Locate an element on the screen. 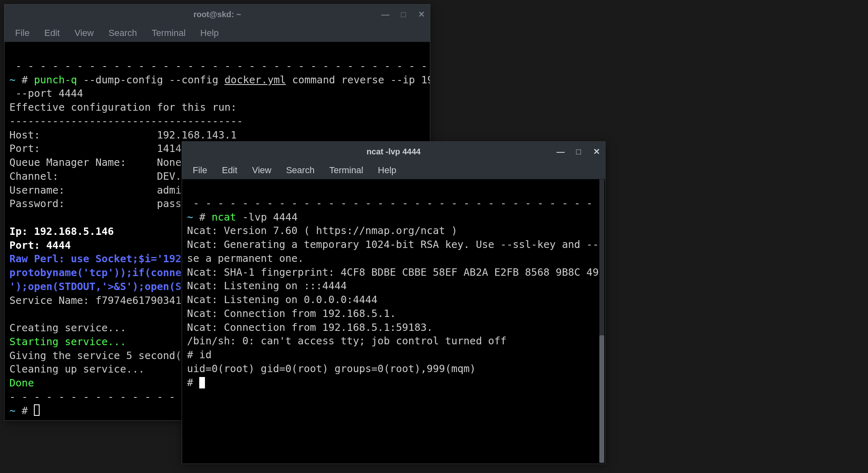 This screenshot has width=868, height=473. cmd-binary: ncat is located at coordinates (224, 217).